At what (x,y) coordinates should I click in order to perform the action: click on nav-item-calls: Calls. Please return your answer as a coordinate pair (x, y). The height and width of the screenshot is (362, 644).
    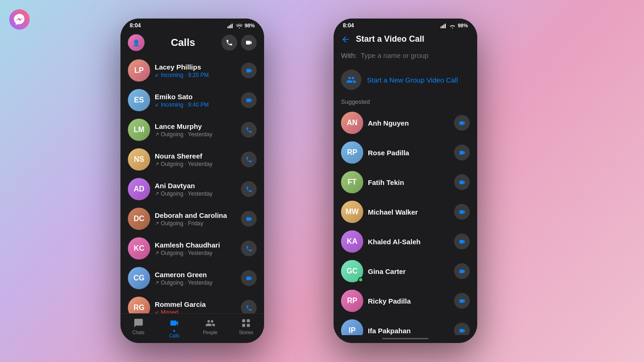
    Looking at the image, I should click on (175, 328).